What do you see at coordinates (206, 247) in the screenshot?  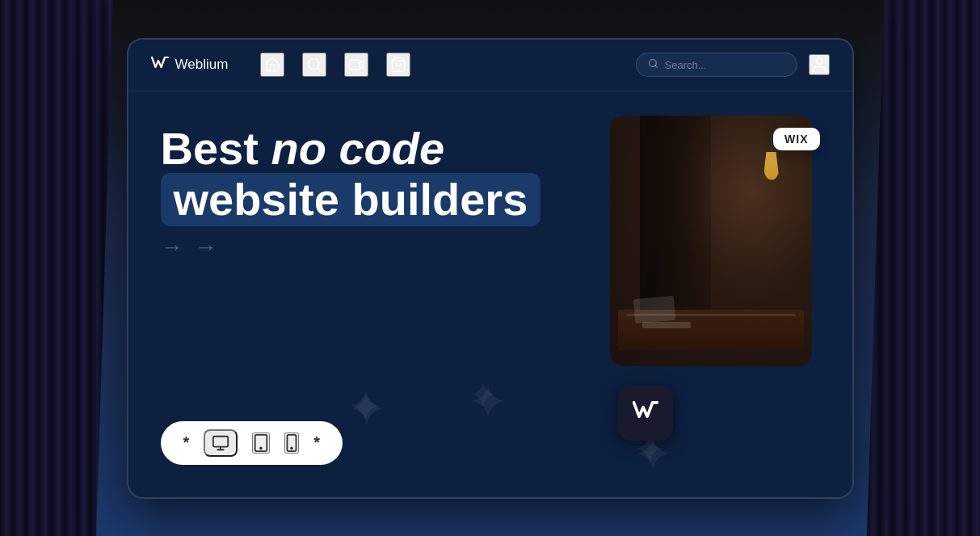 I see `arrow-icon-2: →` at bounding box center [206, 247].